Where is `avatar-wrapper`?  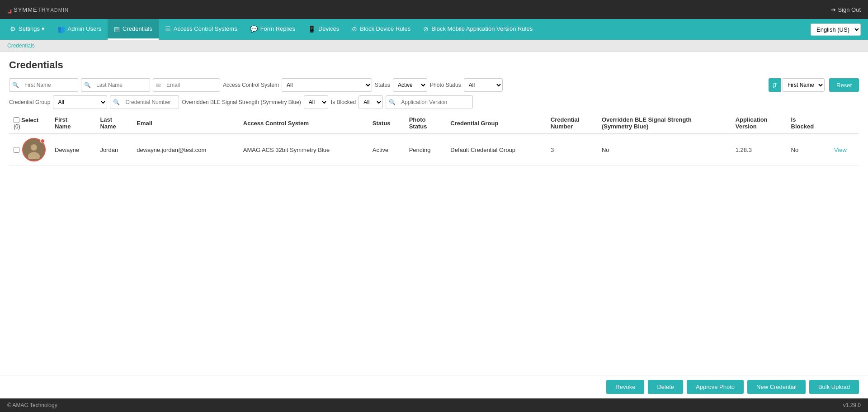
avatar-wrapper is located at coordinates (34, 150).